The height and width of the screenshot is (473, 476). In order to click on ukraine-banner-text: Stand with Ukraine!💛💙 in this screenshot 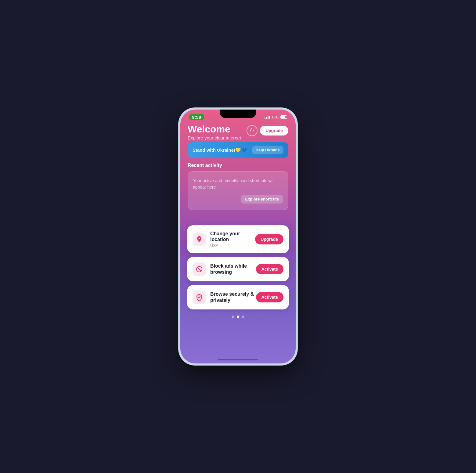, I will do `click(220, 150)`.